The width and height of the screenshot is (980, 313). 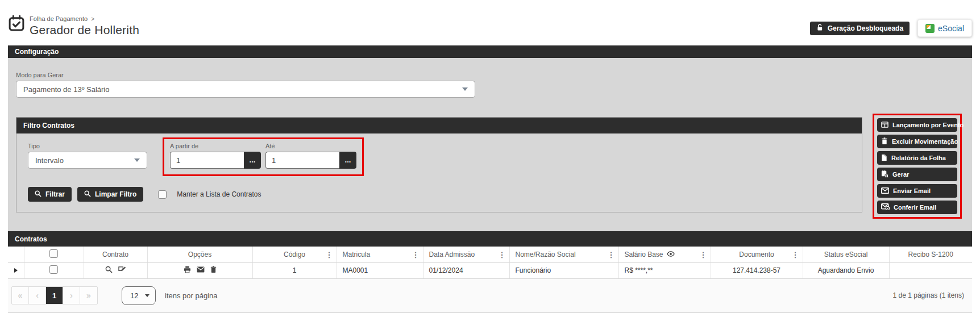 What do you see at coordinates (115, 270) in the screenshot?
I see `contrato-cell` at bounding box center [115, 270].